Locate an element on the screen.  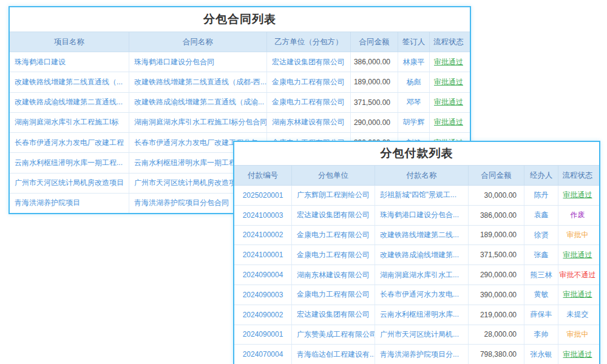
signer-link: 邓琴 is located at coordinates (414, 103).